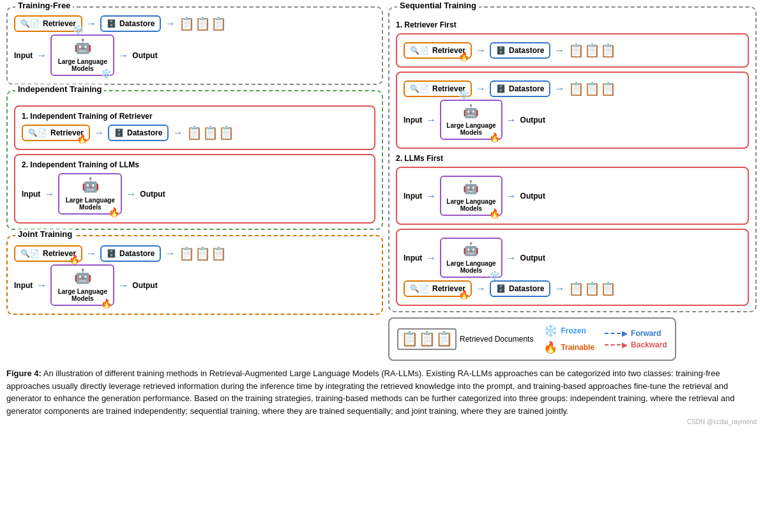 Image resolution: width=763 pixels, height=532 pixels. What do you see at coordinates (572, 89) in the screenshot?
I see `rf-row2-top: 🔍📄 Retriever ❄️ → 🗄️ Datastore → 📋📋📋` at bounding box center [572, 89].